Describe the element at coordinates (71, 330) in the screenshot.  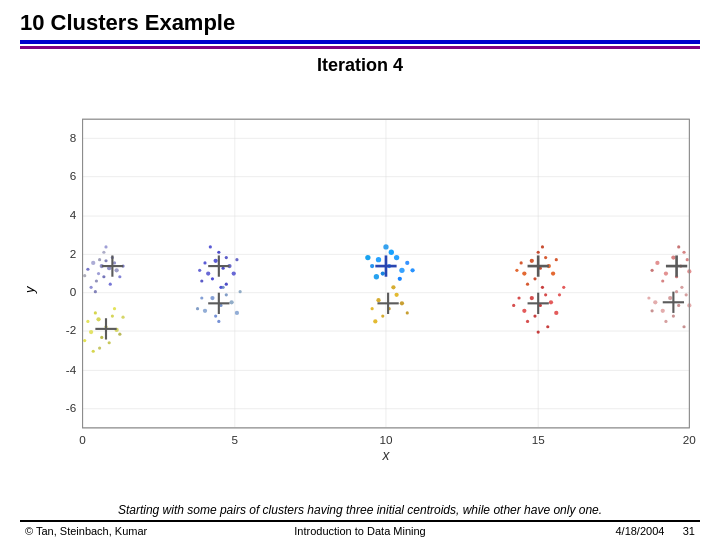
I see `svg-text: -2` at that location.